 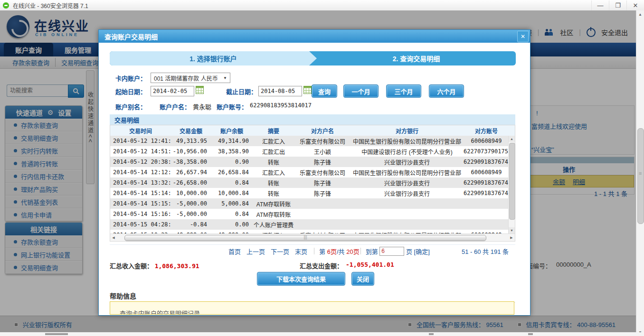 What do you see at coordinates (191, 131) in the screenshot?
I see `col-header-amount: 交易金额` at bounding box center [191, 131].